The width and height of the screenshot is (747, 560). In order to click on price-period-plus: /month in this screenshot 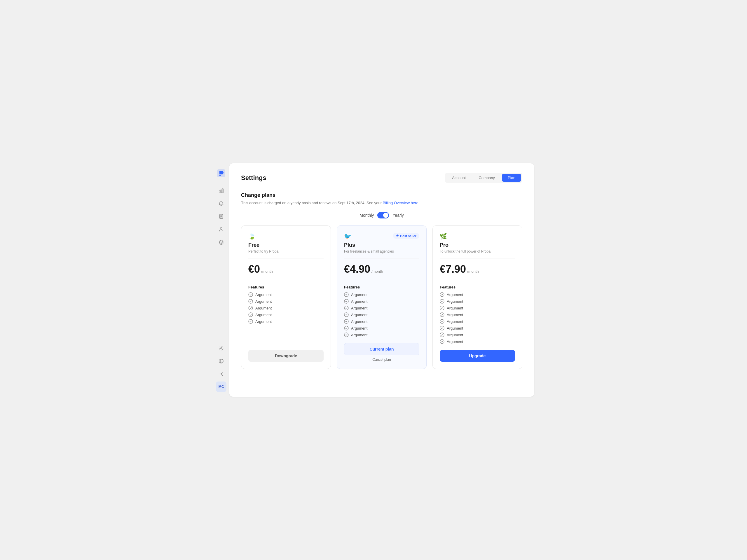, I will do `click(378, 271)`.